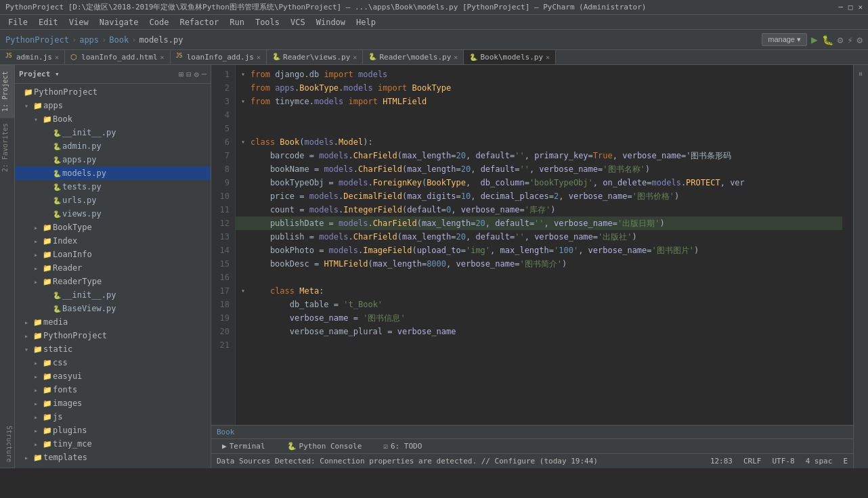 The image size is (868, 498). I want to click on right-panel-btn: ≡, so click(861, 74).